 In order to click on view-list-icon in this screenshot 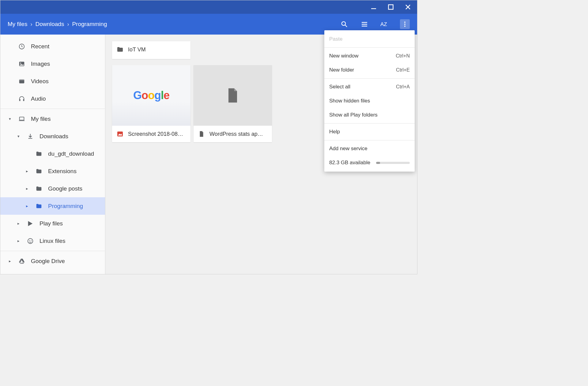, I will do `click(364, 24)`.